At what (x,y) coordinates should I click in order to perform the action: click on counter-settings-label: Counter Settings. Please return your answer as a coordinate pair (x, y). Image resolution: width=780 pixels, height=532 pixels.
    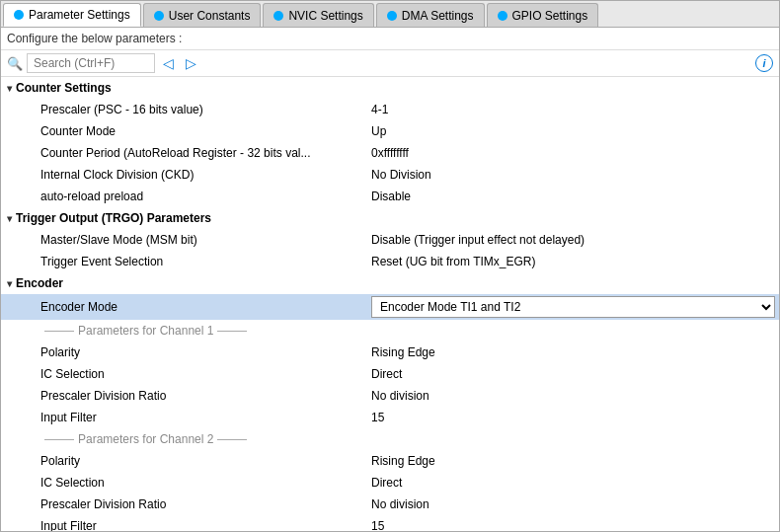
    Looking at the image, I should click on (63, 88).